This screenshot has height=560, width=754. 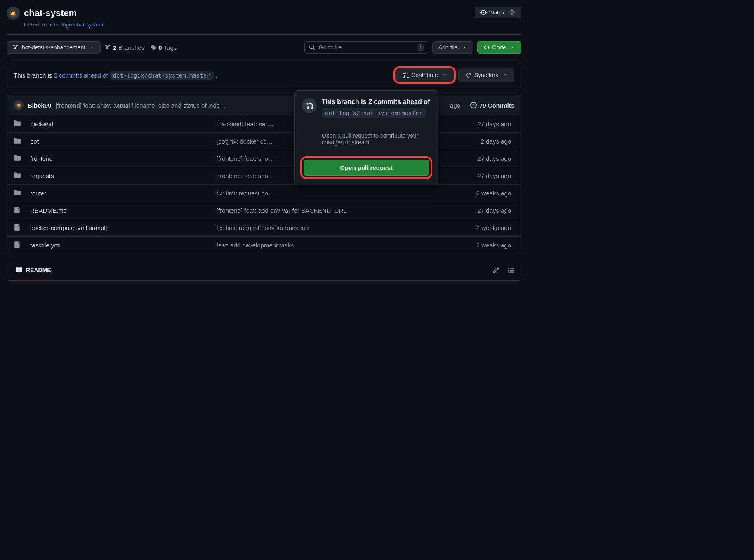 What do you see at coordinates (19, 105) in the screenshot?
I see `commit-author-avatar: 🧔` at bounding box center [19, 105].